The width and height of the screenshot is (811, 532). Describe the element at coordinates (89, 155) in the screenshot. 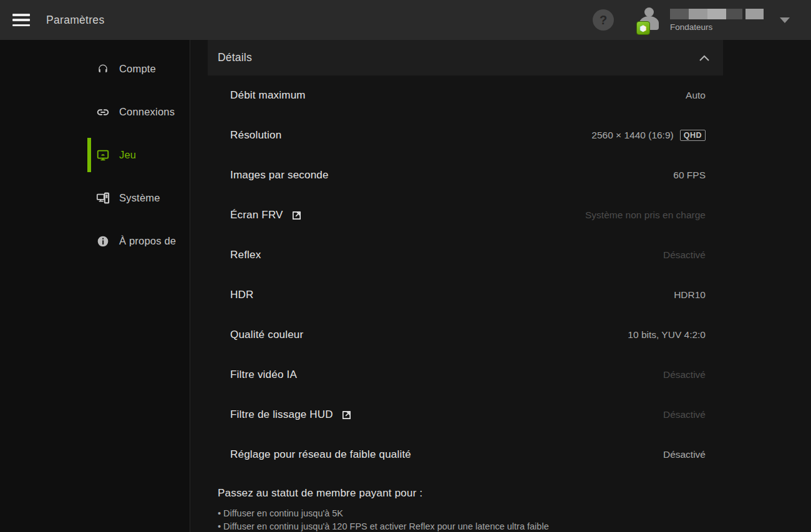

I see `active-indicator` at that location.